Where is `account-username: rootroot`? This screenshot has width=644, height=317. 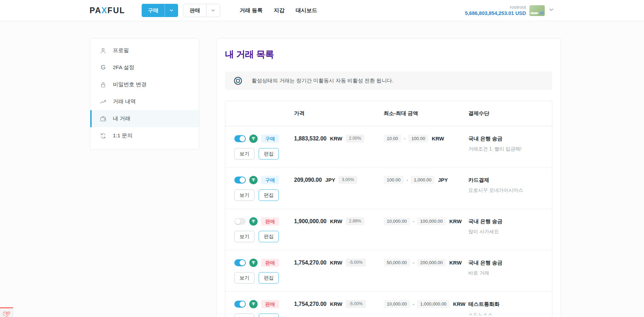 account-username: rootroot is located at coordinates (495, 8).